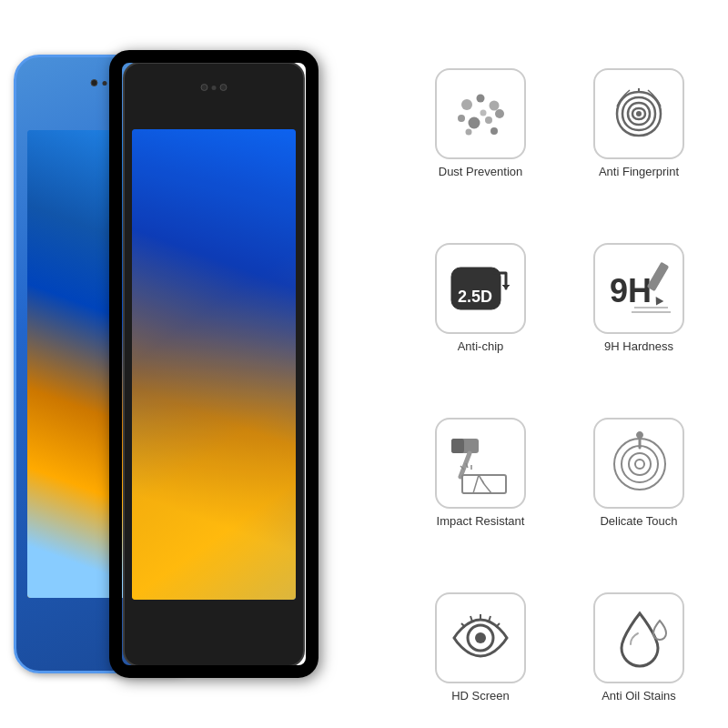 The width and height of the screenshot is (728, 728). Describe the element at coordinates (639, 695) in the screenshot. I see `anti-oil-stains-label: Anti Oil Stains` at that location.